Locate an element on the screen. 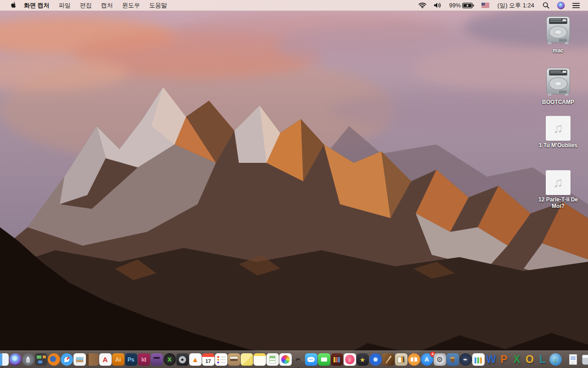 This screenshot has height=368, width=588. dock-system-preferences: ⚙ is located at coordinates (440, 360).